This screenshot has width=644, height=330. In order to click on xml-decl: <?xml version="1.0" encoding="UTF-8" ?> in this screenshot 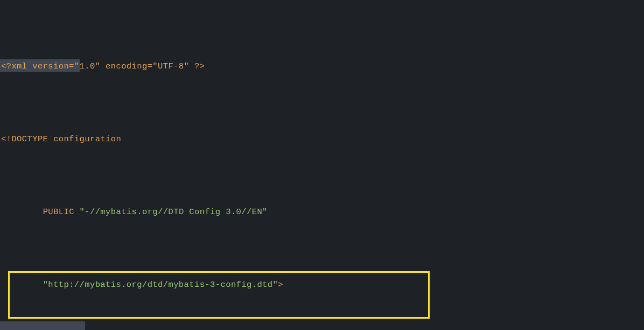, I will do `click(103, 66)`.